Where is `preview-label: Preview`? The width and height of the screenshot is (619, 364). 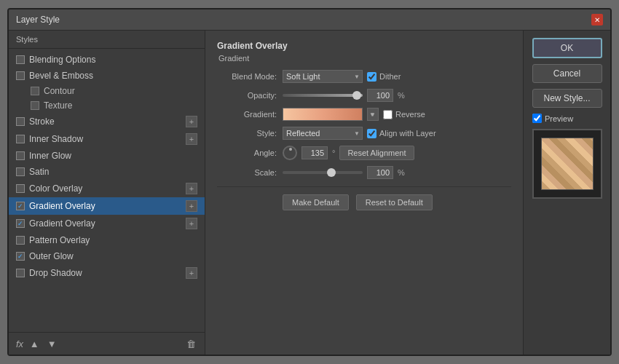
preview-label: Preview is located at coordinates (553, 118).